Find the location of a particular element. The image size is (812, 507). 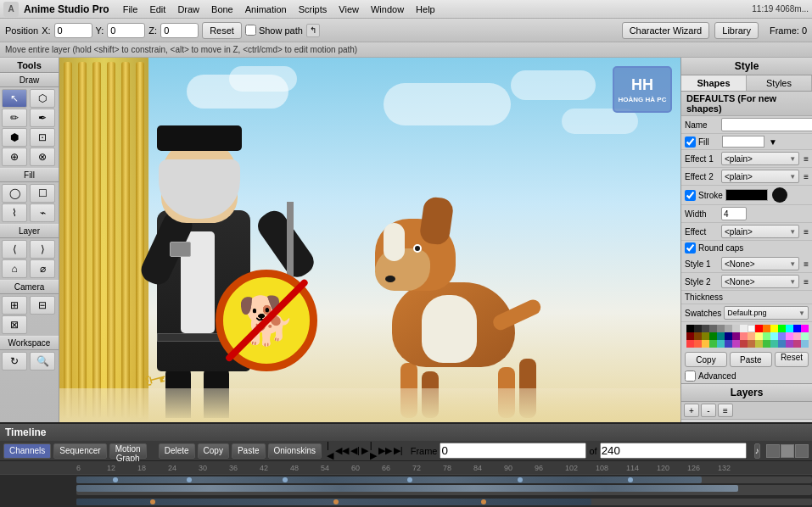

swatch-r6 is located at coordinates (728, 344).